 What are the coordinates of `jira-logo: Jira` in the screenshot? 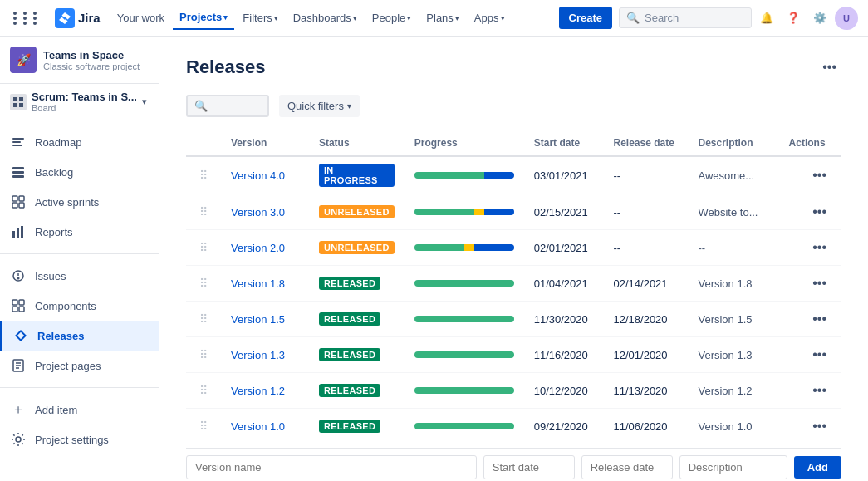 It's located at (78, 18).